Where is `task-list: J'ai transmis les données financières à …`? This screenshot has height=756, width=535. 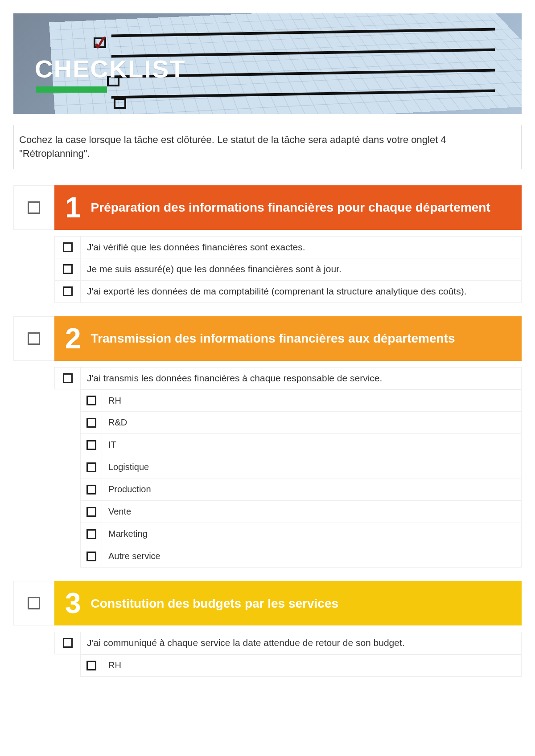
task-list: J'ai transmis les données financières à … is located at coordinates (288, 378).